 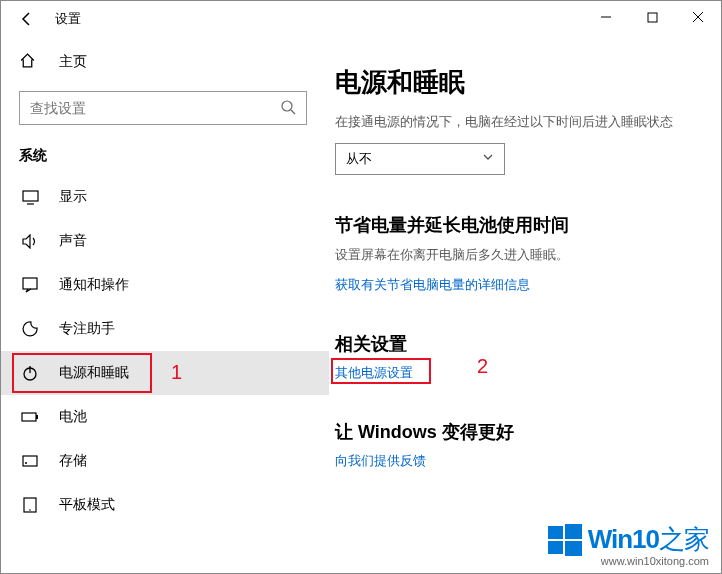 What do you see at coordinates (698, 17) in the screenshot?
I see `close-button` at bounding box center [698, 17].